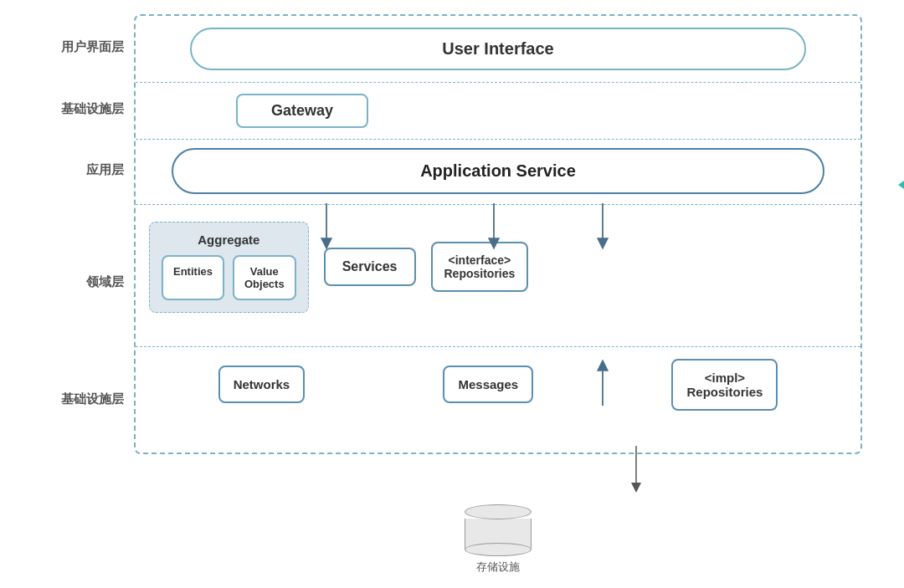 Image resolution: width=904 pixels, height=588 pixels. What do you see at coordinates (725, 378) in the screenshot?
I see `impl-repos-line1: <impl>` at bounding box center [725, 378].